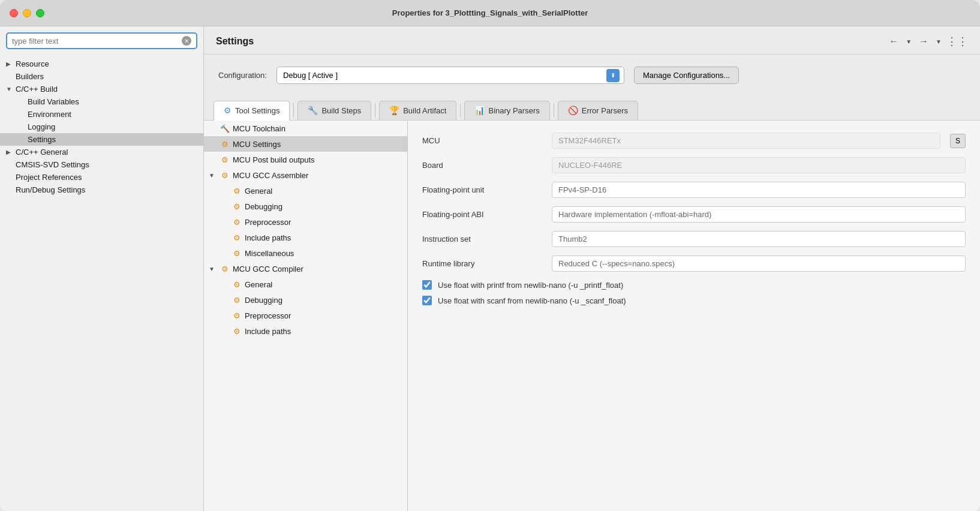 The image size is (980, 511). What do you see at coordinates (958, 141) in the screenshot?
I see `mcu-s-button: S` at bounding box center [958, 141].